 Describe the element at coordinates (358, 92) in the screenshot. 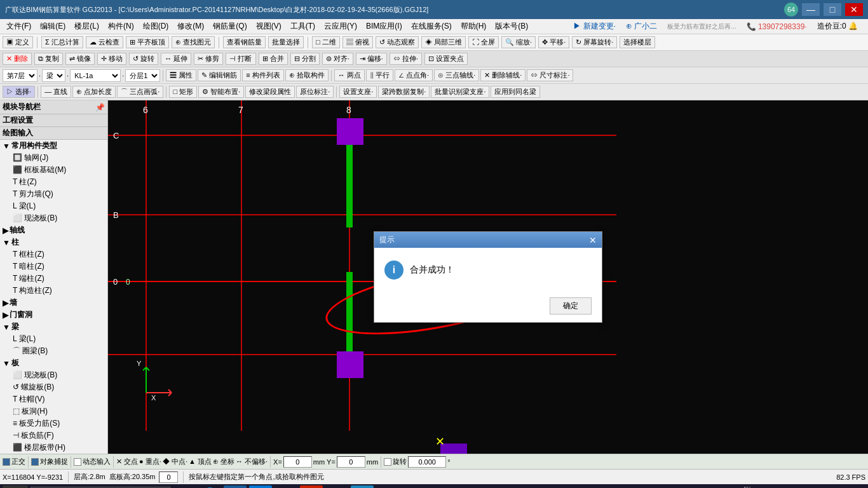

I see `btn-set-support: 设置支座·` at that location.